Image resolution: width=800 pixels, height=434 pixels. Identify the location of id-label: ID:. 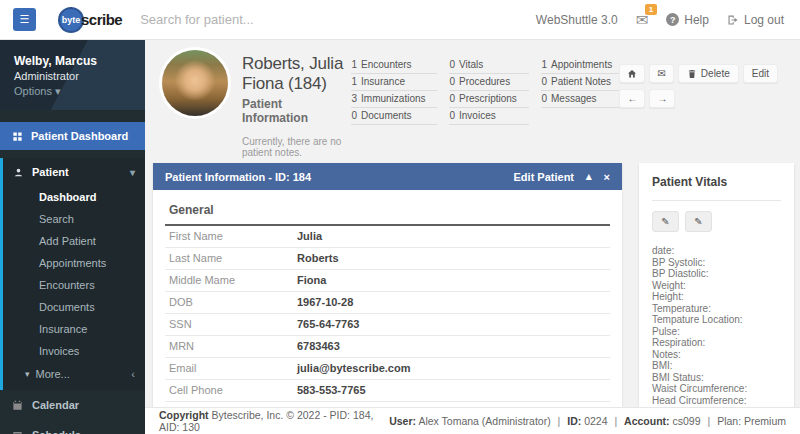
(574, 421).